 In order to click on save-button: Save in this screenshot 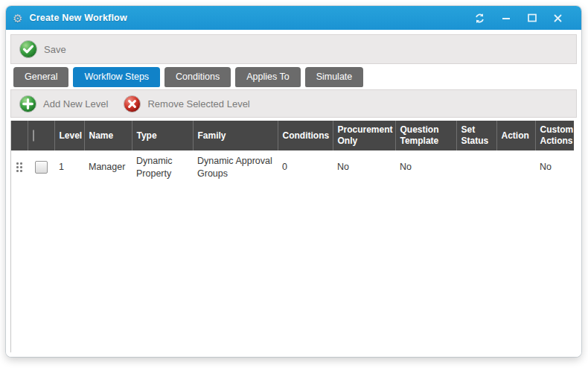, I will do `click(42, 49)`.